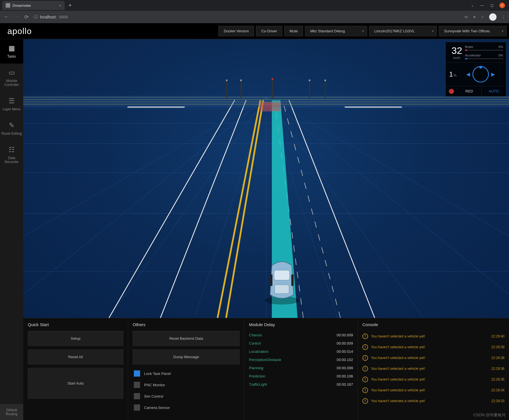 Image resolution: width=509 pixels, height=420 pixels. I want to click on window-controls: ⌄ — ▢ ×, so click(490, 5).